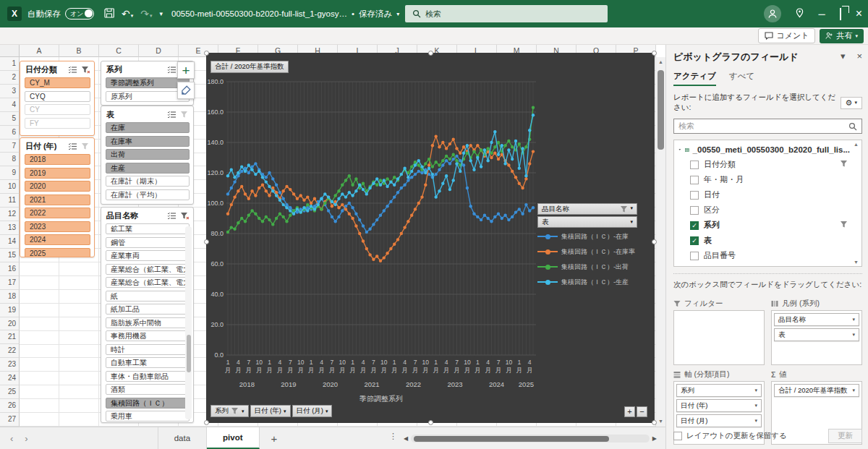 The height and width of the screenshot is (449, 868). Describe the element at coordinates (842, 36) in the screenshot. I see `share-button: 共有 ▾` at that location.